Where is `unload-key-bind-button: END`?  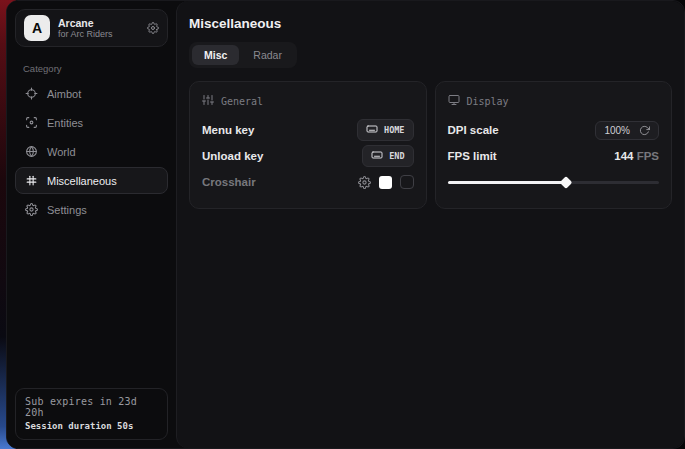
unload-key-bind-button: END is located at coordinates (388, 156).